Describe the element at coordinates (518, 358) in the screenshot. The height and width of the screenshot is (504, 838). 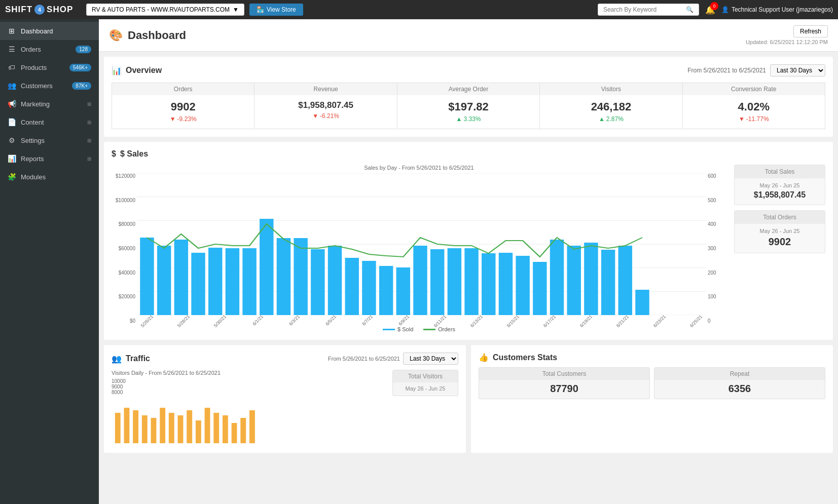
I see `customers-stats-title: 👍 Customers Stats` at that location.